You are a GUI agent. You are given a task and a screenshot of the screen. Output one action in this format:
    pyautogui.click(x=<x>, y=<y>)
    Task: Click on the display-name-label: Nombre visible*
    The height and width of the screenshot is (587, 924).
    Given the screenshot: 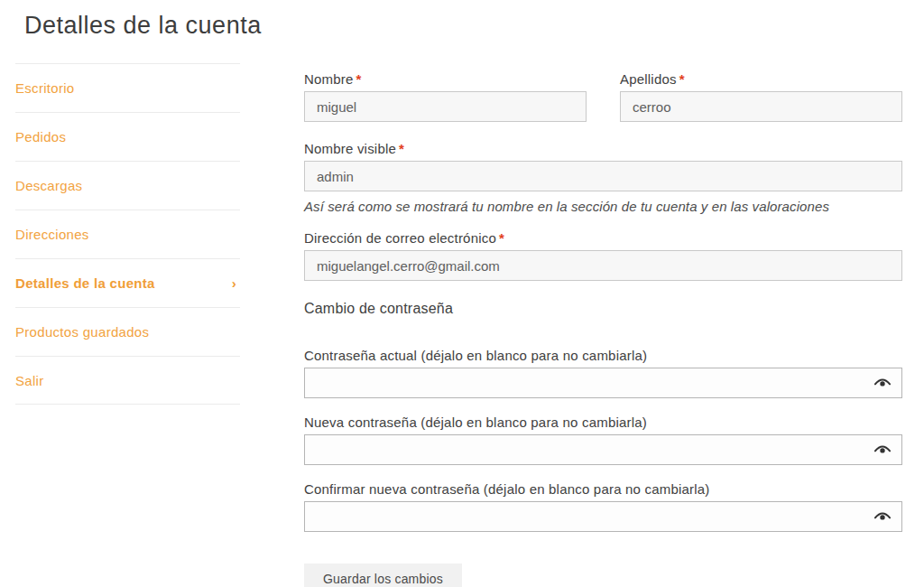 What is the action you would take?
    pyautogui.click(x=603, y=148)
    